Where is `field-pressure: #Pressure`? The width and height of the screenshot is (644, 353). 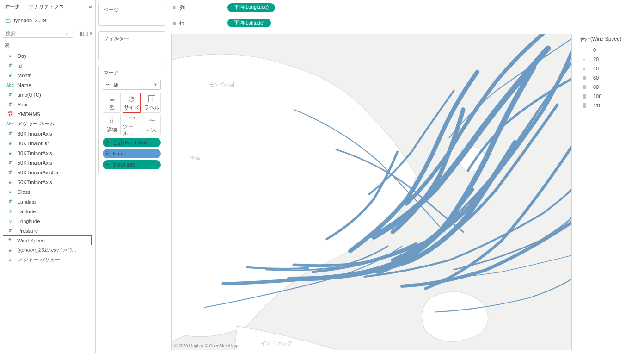
field-pressure: #Pressure is located at coordinates (48, 230).